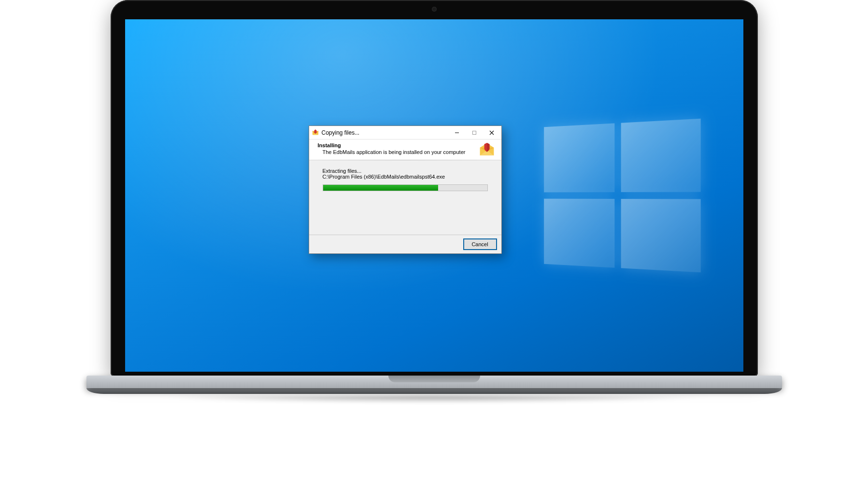 Image resolution: width=868 pixels, height=503 pixels. What do you see at coordinates (474, 133) in the screenshot?
I see `maximize-button` at bounding box center [474, 133].